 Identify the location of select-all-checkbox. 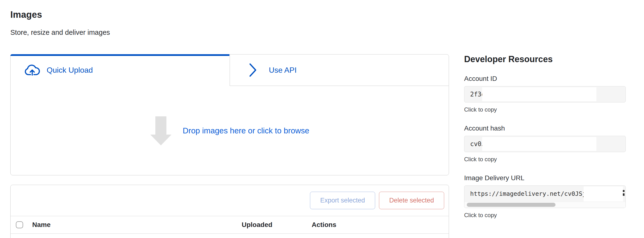
(20, 225).